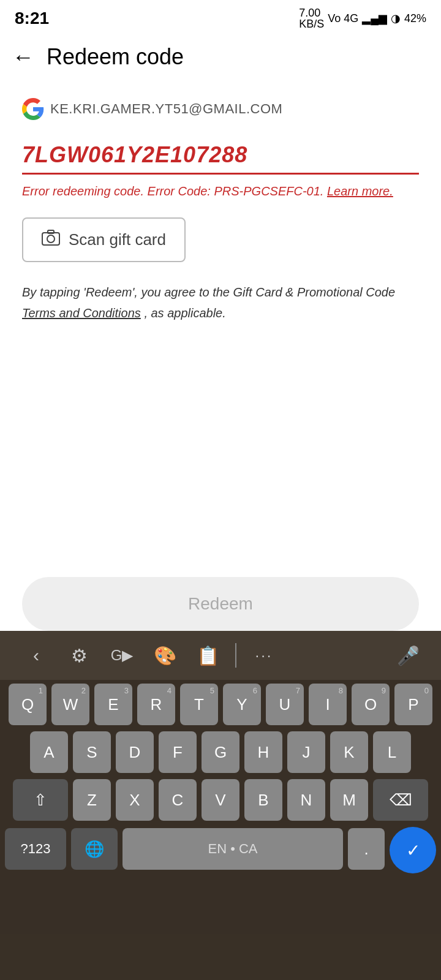  What do you see at coordinates (32, 18) in the screenshot?
I see `status-time: 8:21` at bounding box center [32, 18].